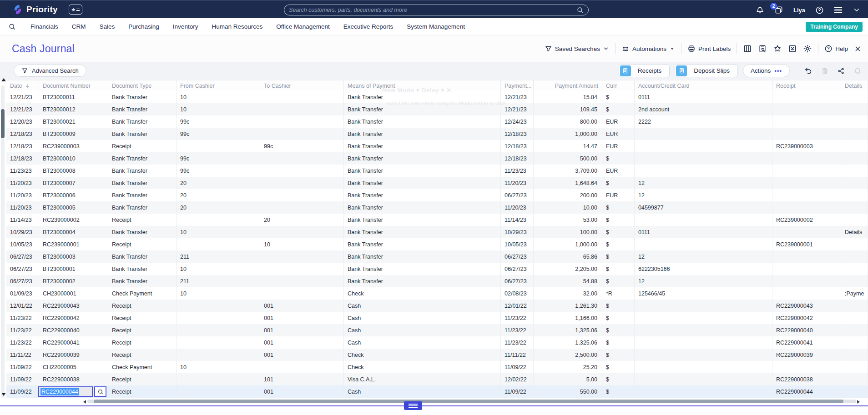  I want to click on cell-receipt: RC229000038, so click(807, 379).